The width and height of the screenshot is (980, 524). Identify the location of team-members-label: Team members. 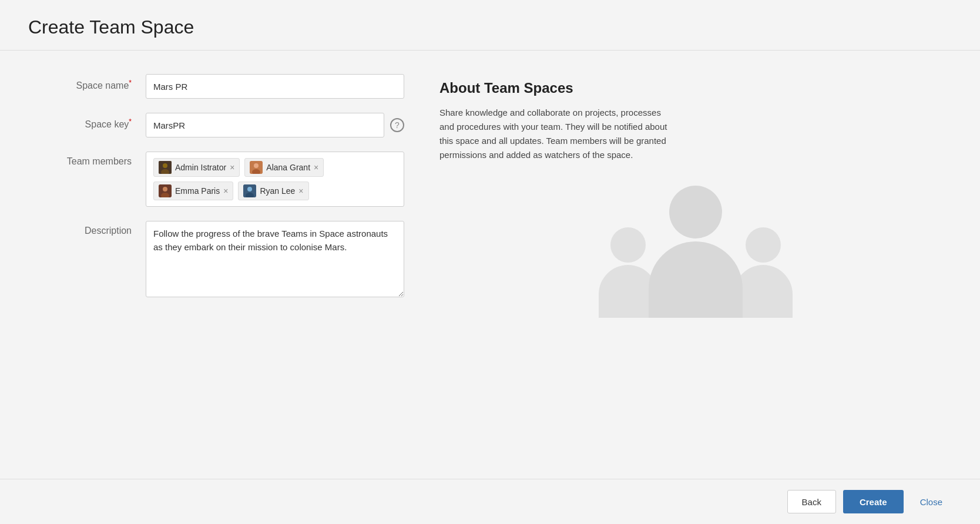
(87, 159).